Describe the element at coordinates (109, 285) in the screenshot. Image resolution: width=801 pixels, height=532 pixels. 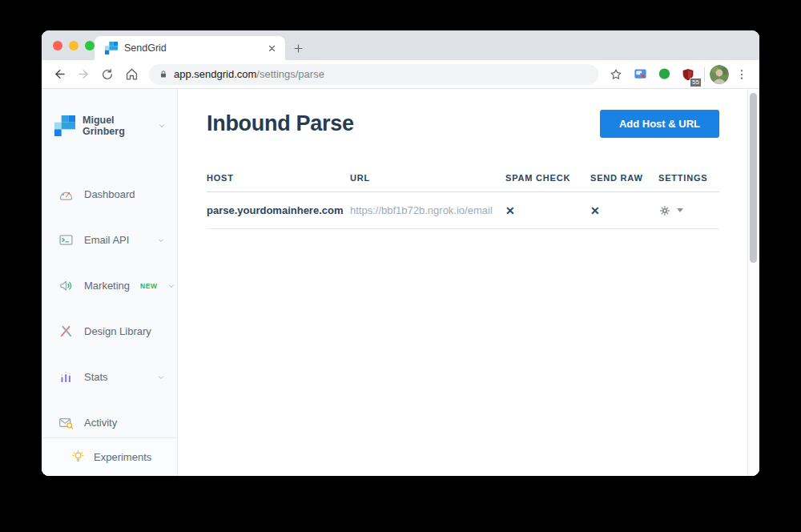
I see `sidebar-item-marketing: Marketing NEW` at that location.